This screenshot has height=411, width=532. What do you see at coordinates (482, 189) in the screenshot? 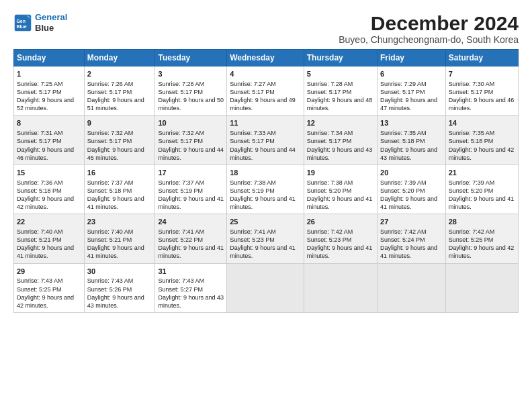
I see `calendar-cell: 21Sunrise: 7:39 AMSunset: 5:20 PMDayligh…` at bounding box center [482, 189].